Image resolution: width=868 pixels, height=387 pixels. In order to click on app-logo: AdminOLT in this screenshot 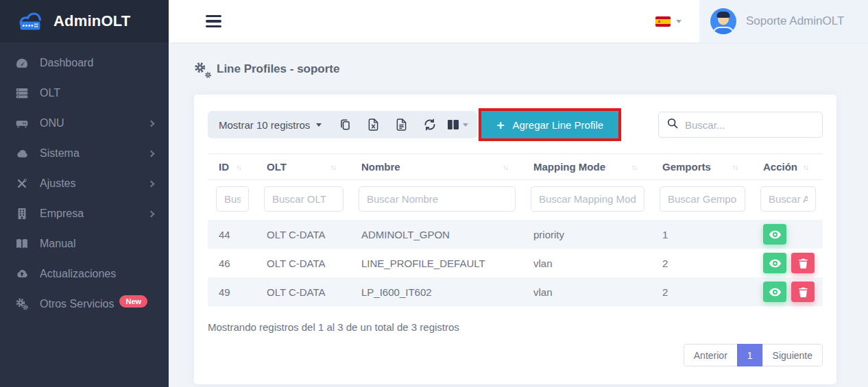, I will do `click(84, 21)`.